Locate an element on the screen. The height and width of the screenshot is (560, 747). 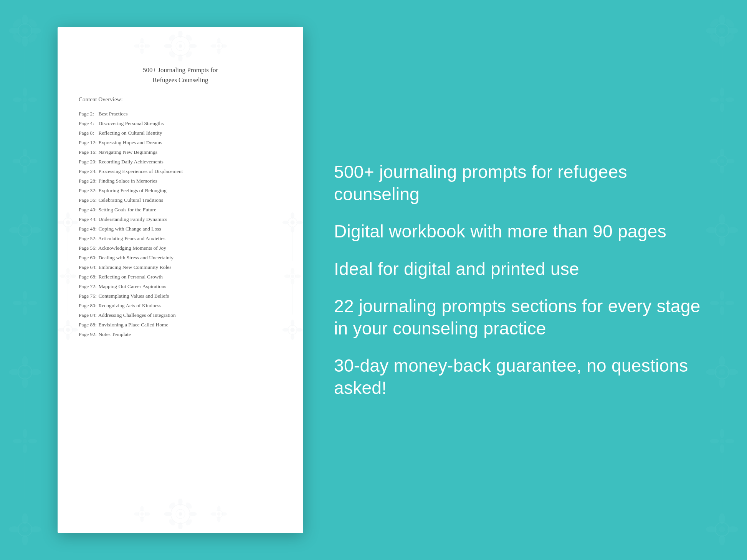
toc-title: Processing Experiences of Displacement is located at coordinates (140, 171).